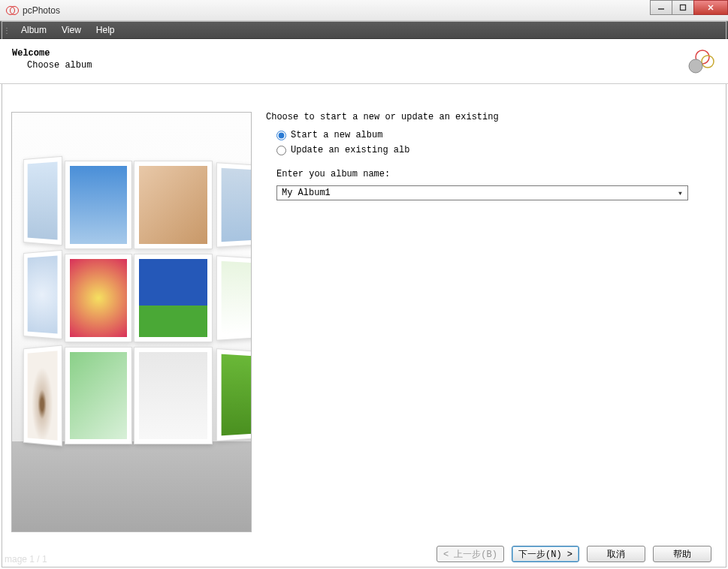 The image size is (728, 569). What do you see at coordinates (364, 11) in the screenshot?
I see `titlebar: pcPhotos` at bounding box center [364, 11].